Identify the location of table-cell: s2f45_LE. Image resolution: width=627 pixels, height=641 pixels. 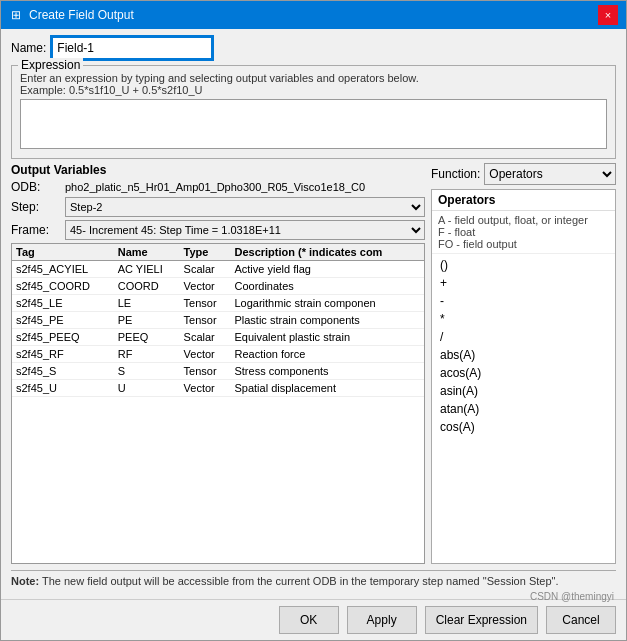
(63, 304).